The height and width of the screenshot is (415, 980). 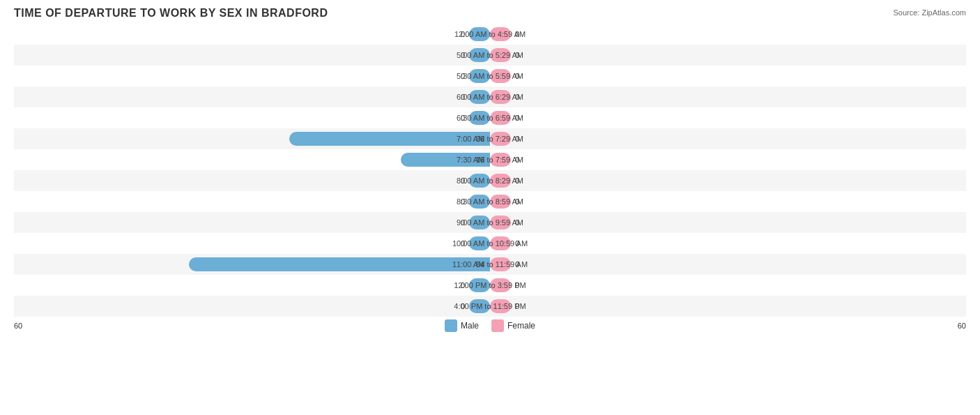 I want to click on table-row: 0 5:00 AM to 5:29 AM 0, so click(x=490, y=55).